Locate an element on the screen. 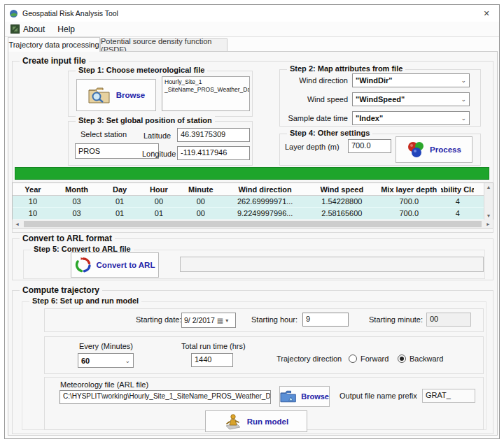 The image size is (504, 444). processing-progress-bar is located at coordinates (252, 173).